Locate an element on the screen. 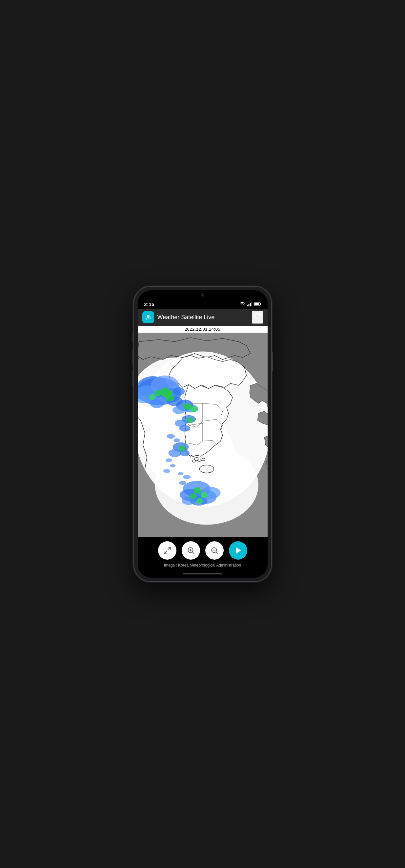 The image size is (405, 868). map-image-area is located at coordinates (203, 435).